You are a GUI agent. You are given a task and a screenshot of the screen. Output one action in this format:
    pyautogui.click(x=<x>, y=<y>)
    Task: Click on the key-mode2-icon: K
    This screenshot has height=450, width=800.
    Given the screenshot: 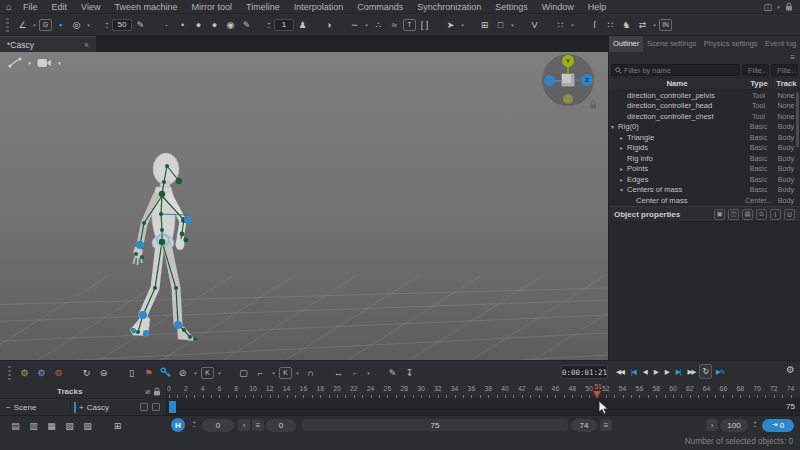 What is the action you would take?
    pyautogui.click(x=286, y=373)
    